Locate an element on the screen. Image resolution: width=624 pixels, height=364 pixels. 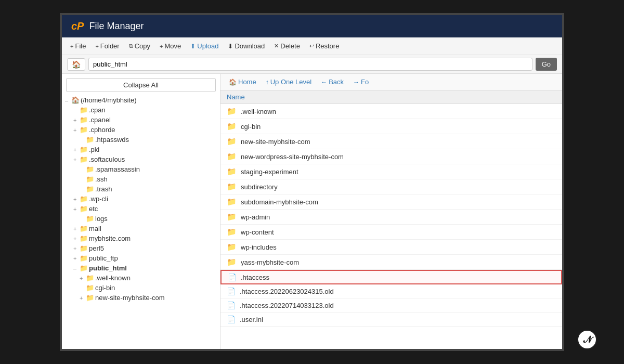
tree-item-mybhsite: + 📁 mybhsite.com is located at coordinates (141, 238).